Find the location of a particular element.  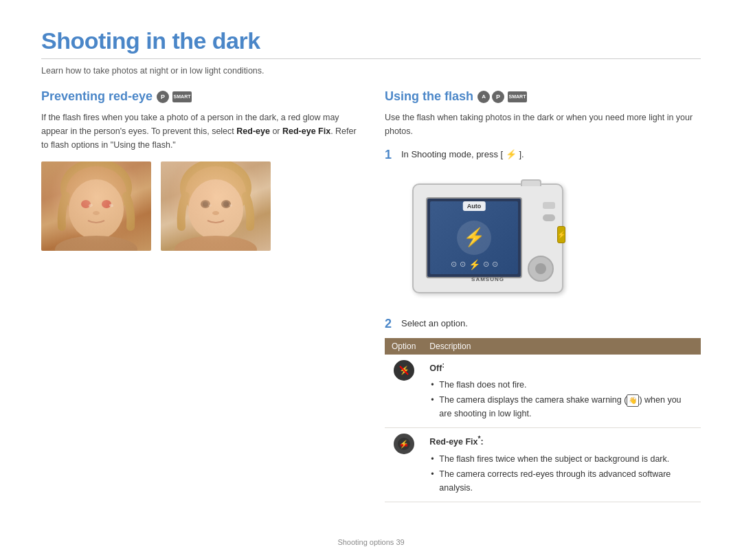

option-icon-cell-redeye: ⚡ is located at coordinates (404, 464).